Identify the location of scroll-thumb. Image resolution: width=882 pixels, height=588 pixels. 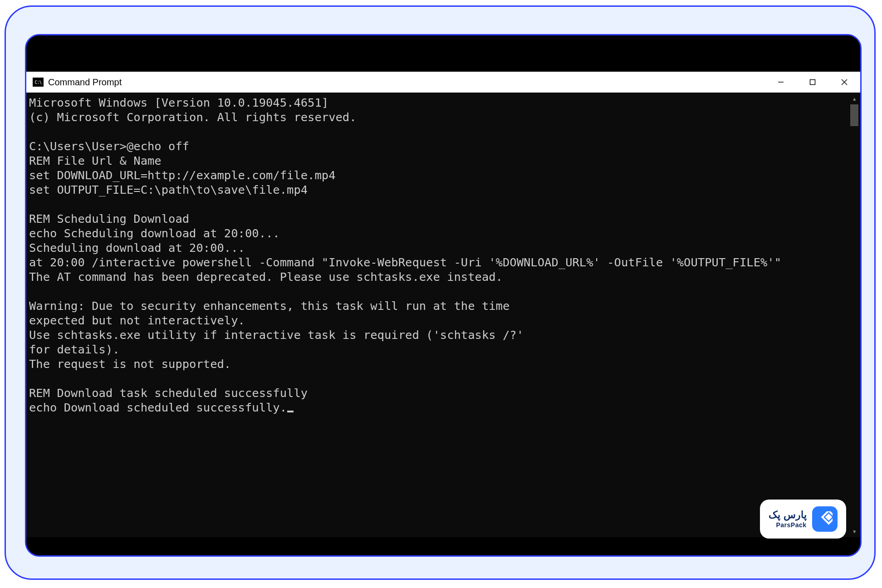
(854, 115).